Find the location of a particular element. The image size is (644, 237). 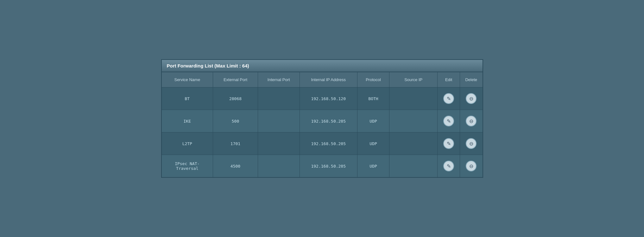

cell-service-name: IKE is located at coordinates (187, 121).